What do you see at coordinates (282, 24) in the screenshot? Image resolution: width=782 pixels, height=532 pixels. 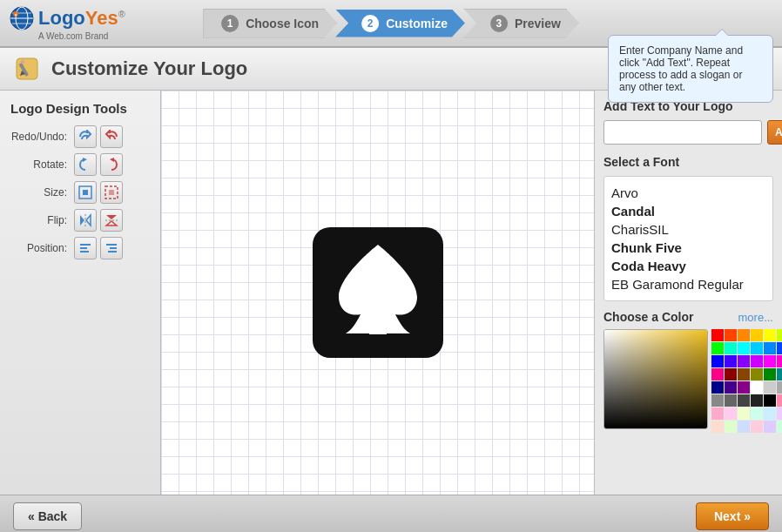 I see `step1-label: Choose Icon` at bounding box center [282, 24].